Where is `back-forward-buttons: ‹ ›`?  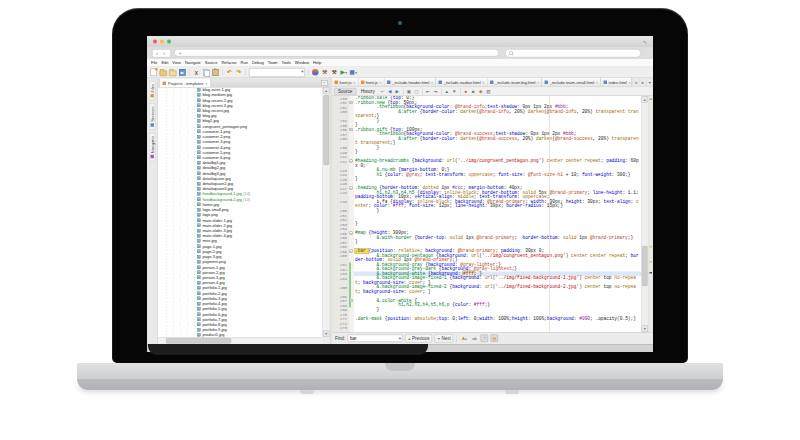 back-forward-buttons: ‹ › is located at coordinates (162, 54).